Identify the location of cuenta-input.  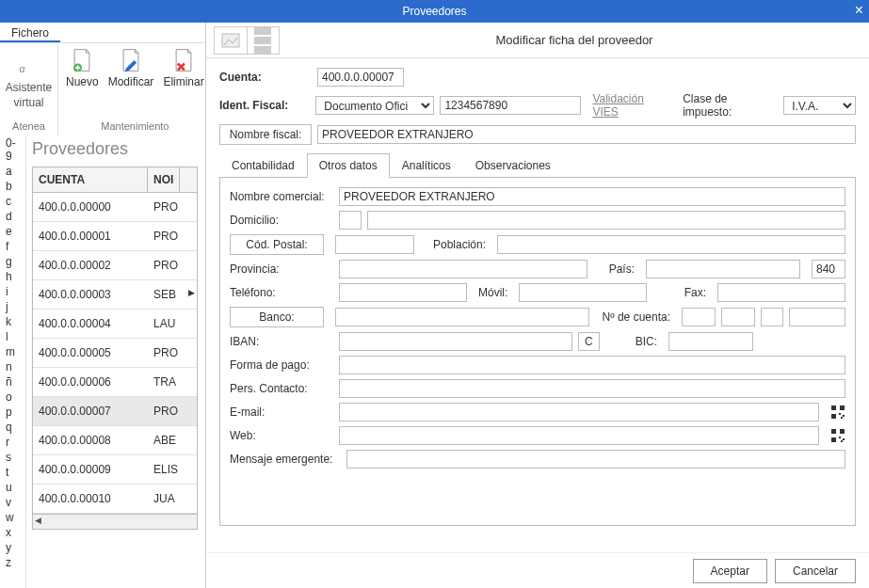
(361, 77).